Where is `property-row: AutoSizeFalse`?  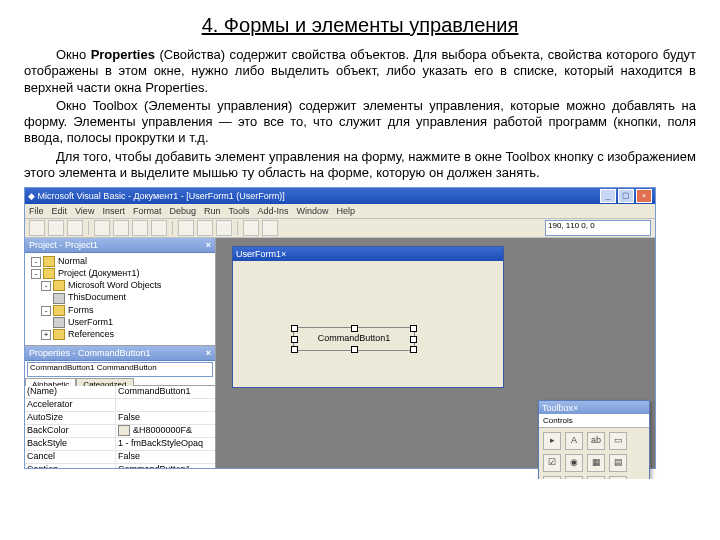
property-row: AutoSizeFalse is located at coordinates (120, 418).